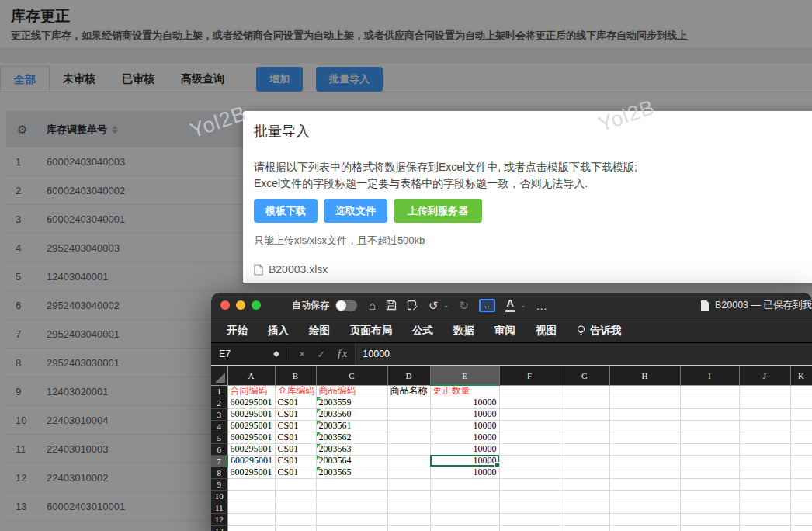 This screenshot has height=531, width=812. What do you see at coordinates (542, 306) in the screenshot?
I see `more-commands-icon: …` at bounding box center [542, 306].